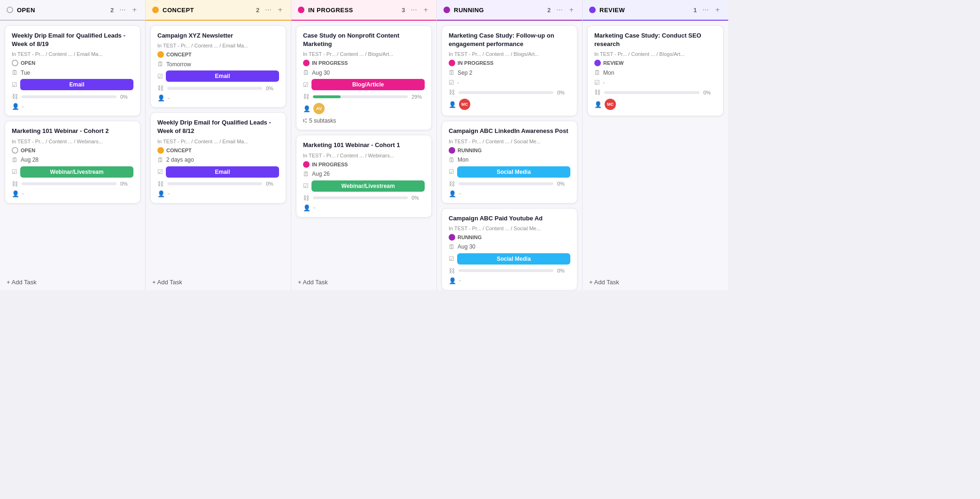 This screenshot has height=499, width=980. Describe the element at coordinates (364, 148) in the screenshot. I see `column-body: Case Study on Nonprofit Content Marketin…` at that location.